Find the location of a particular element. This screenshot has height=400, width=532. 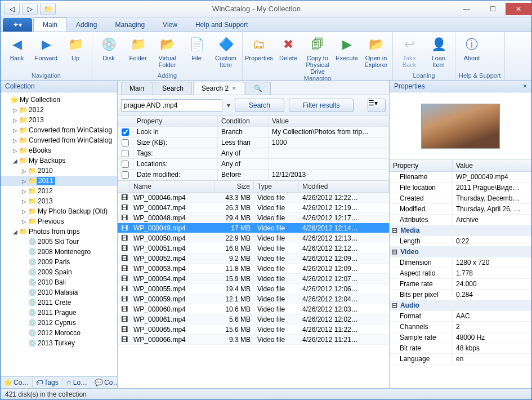

tab-close-icon: × is located at coordinates (234, 88).